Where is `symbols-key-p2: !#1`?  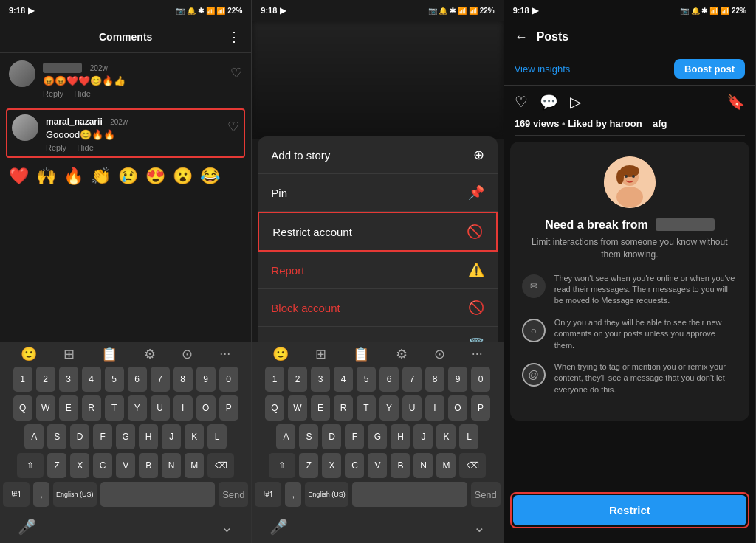
symbols-key-p2: !#1 is located at coordinates (268, 494).